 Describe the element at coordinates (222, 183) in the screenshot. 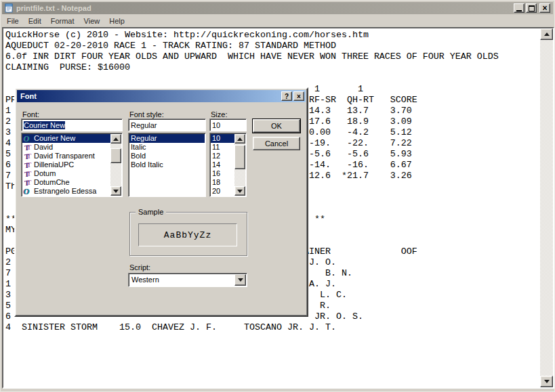

I see `font-size-option: 18` at that location.